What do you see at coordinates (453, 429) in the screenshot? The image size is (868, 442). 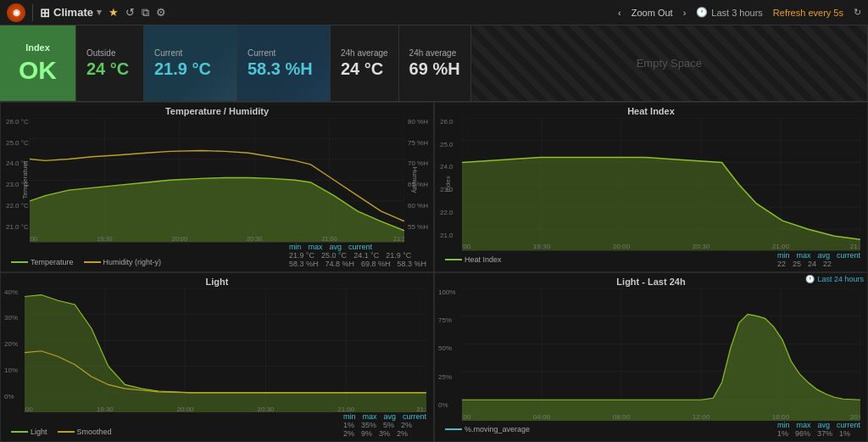 I see `moving-avg-indicator` at bounding box center [453, 429].